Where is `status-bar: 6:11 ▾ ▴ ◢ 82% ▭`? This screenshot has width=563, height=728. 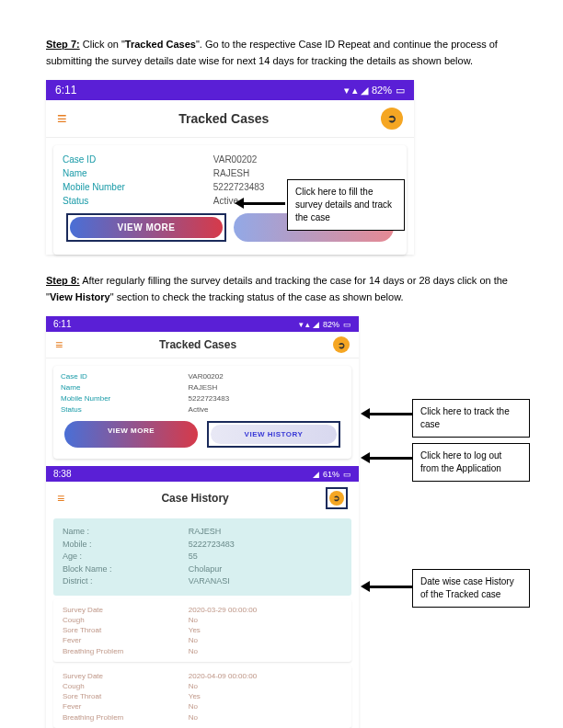 status-bar: 6:11 ▾ ▴ ◢ 82% ▭ is located at coordinates (230, 90).